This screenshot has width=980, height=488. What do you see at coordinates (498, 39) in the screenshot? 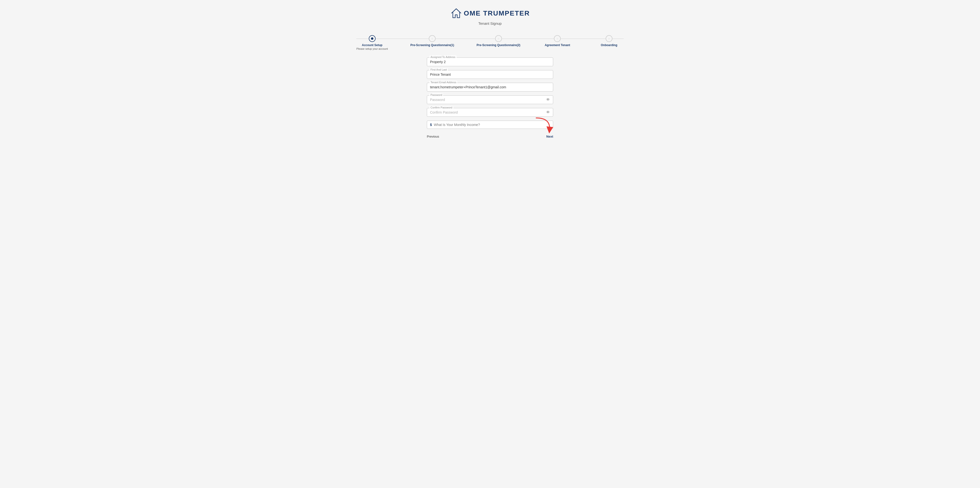
I see `step-circle-pre-screening-2: ○` at bounding box center [498, 39].